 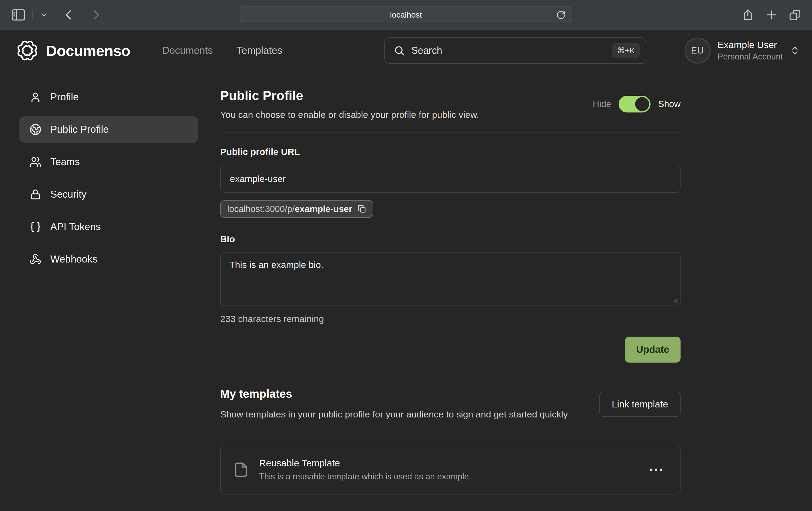 What do you see at coordinates (28, 51) in the screenshot?
I see `documenso-badge-icon` at bounding box center [28, 51].